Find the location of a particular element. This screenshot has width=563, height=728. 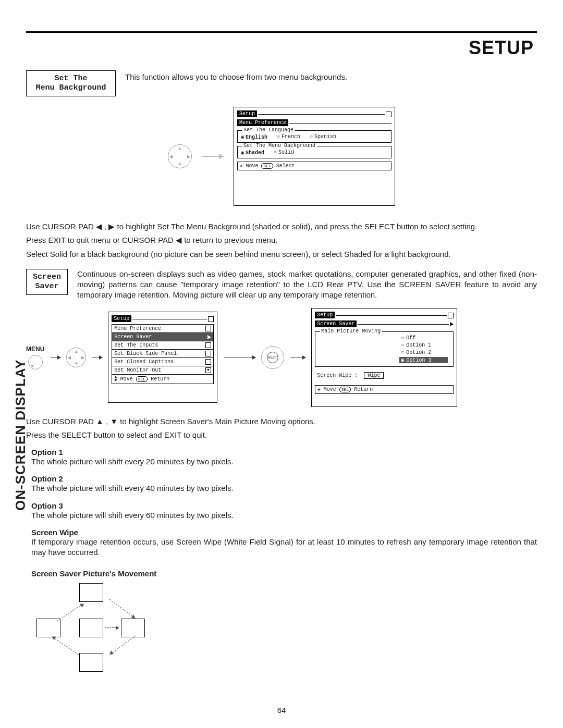

list-item: Set The Inputs is located at coordinates (163, 346).